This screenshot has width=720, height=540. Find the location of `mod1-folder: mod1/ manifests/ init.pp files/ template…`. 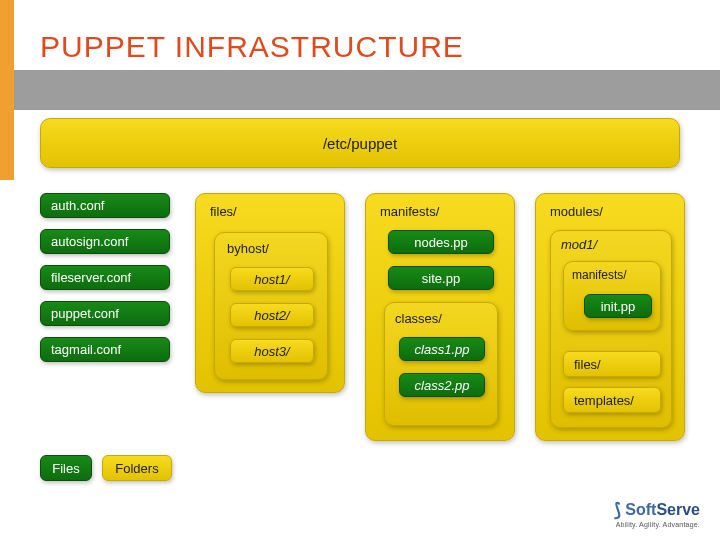

mod1-folder: mod1/ manifests/ init.pp files/ template… is located at coordinates (611, 329).